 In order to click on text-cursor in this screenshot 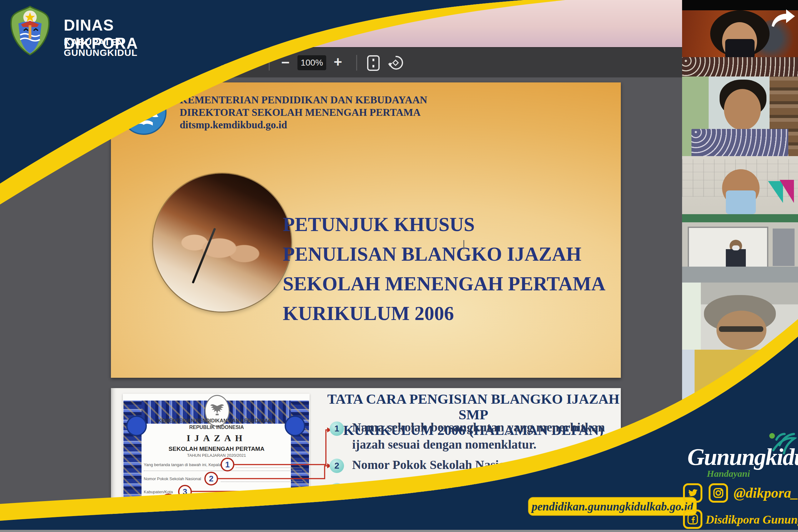, I will do `click(464, 245)`.